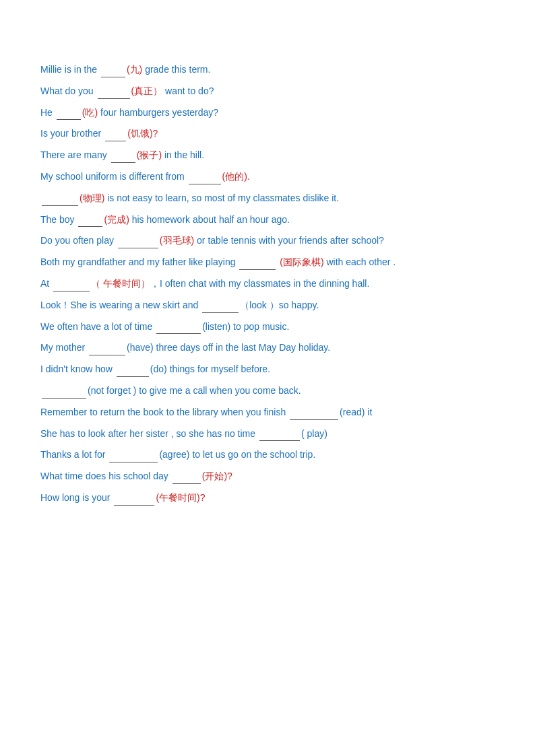 The height and width of the screenshot is (756, 535). I want to click on line-text: I didn't know how, so click(78, 369).